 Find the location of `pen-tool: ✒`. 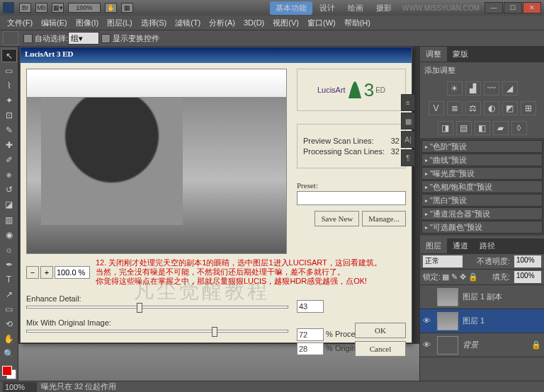

pen-tool: ✒ is located at coordinates (9, 265).